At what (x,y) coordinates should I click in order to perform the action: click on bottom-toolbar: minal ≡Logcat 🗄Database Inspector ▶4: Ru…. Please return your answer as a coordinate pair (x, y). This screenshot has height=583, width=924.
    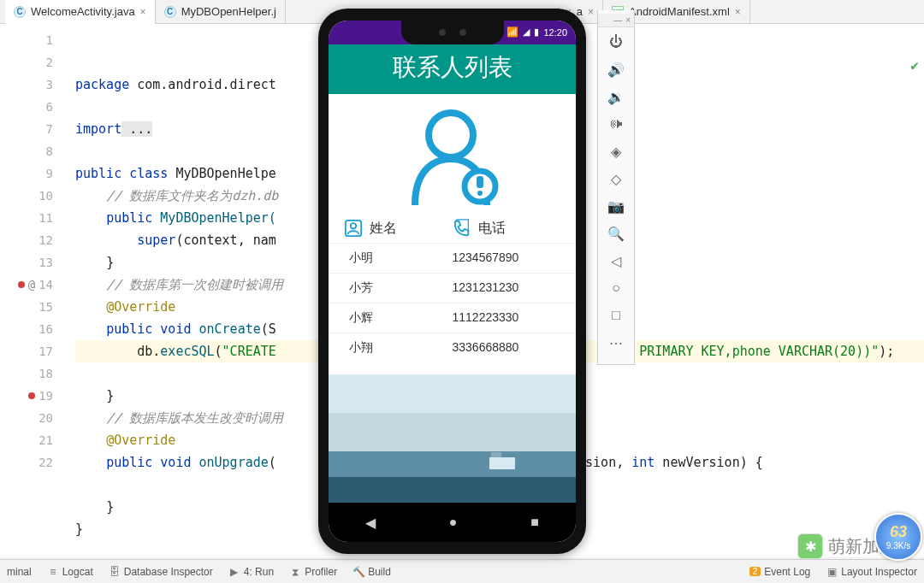
    Looking at the image, I should click on (462, 571).